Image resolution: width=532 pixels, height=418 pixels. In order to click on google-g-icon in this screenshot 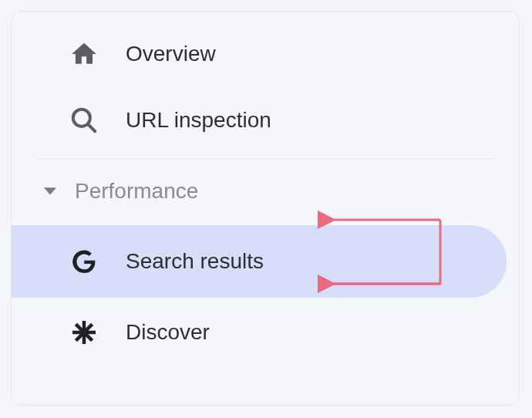, I will do `click(84, 261)`.